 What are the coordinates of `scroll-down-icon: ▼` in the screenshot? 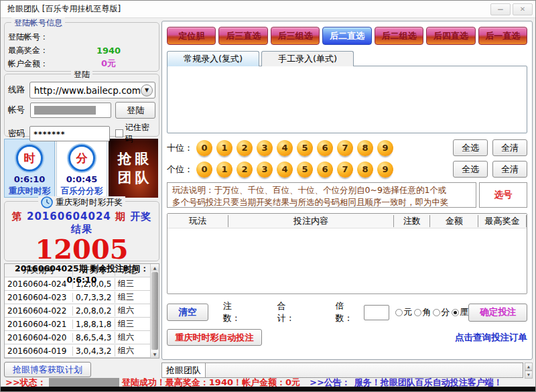 It's located at (155, 354).